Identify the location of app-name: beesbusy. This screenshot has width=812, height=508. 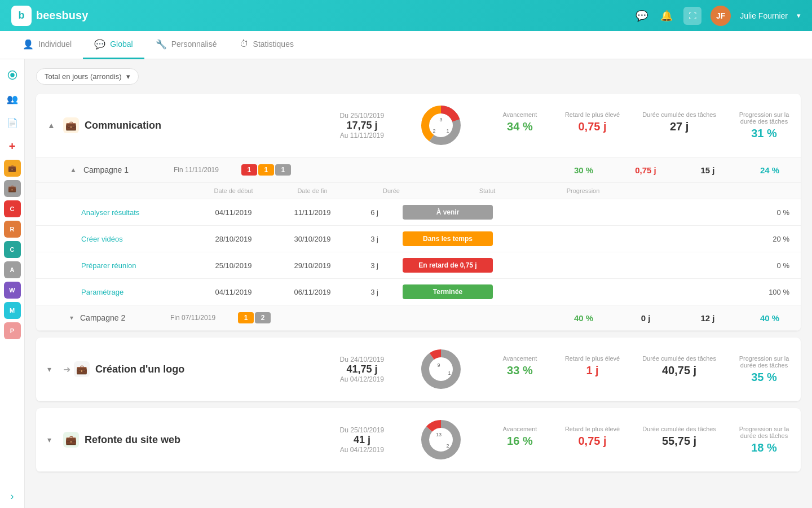
(62, 16).